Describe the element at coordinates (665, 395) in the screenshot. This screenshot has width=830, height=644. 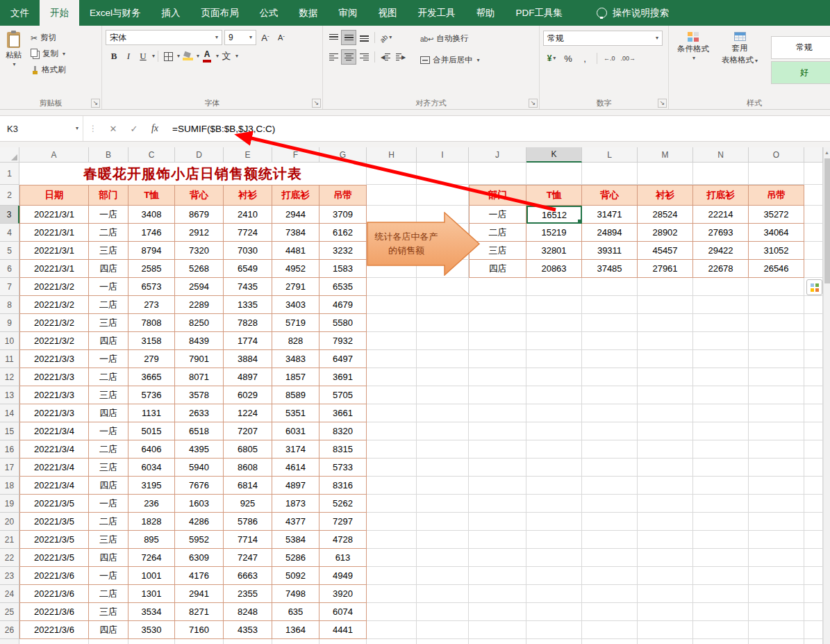
I see `cell-M13` at that location.